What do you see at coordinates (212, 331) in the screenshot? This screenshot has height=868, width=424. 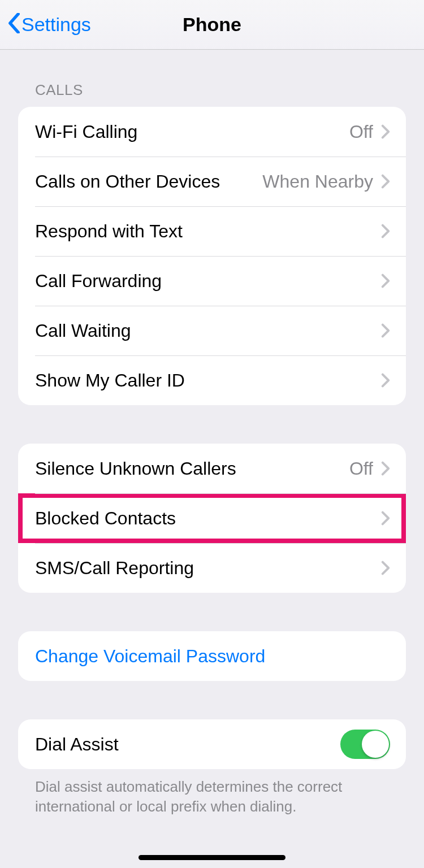 I see `row-call-waiting: Call Waiting` at bounding box center [212, 331].